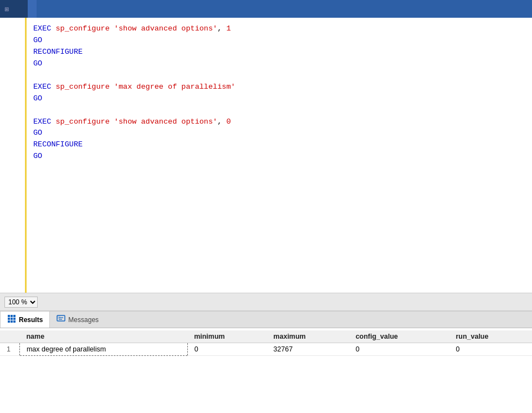 The image size is (532, 413). I want to click on tab-messages: Messages, so click(78, 319).